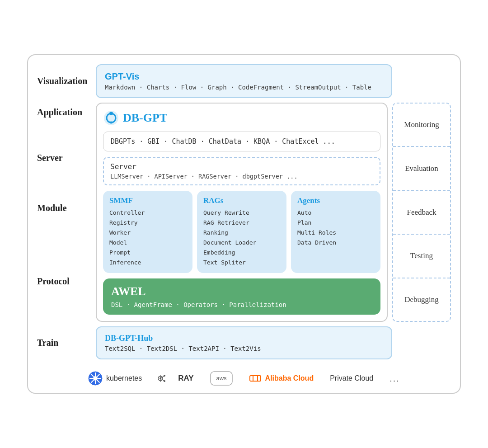 Image resolution: width=488 pixels, height=448 pixels. I want to click on right-evaluation: Evaluation, so click(422, 169).